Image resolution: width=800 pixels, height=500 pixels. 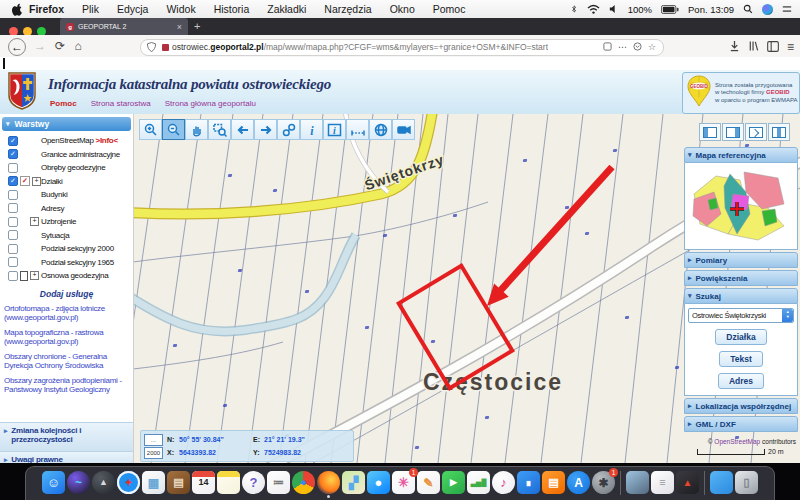 What do you see at coordinates (66, 294) in the screenshot?
I see `add-service-link: Dodaj usługę` at bounding box center [66, 294].